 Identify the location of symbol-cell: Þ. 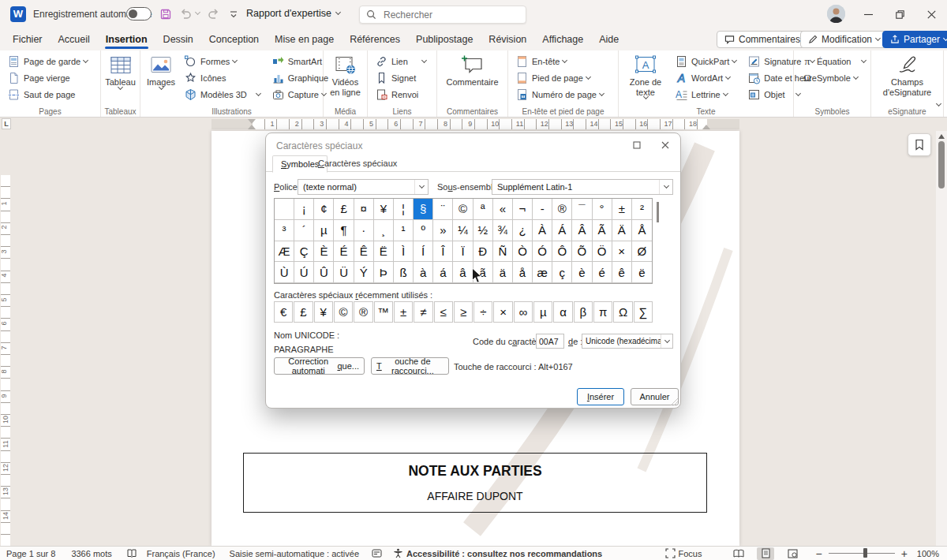
(384, 273).